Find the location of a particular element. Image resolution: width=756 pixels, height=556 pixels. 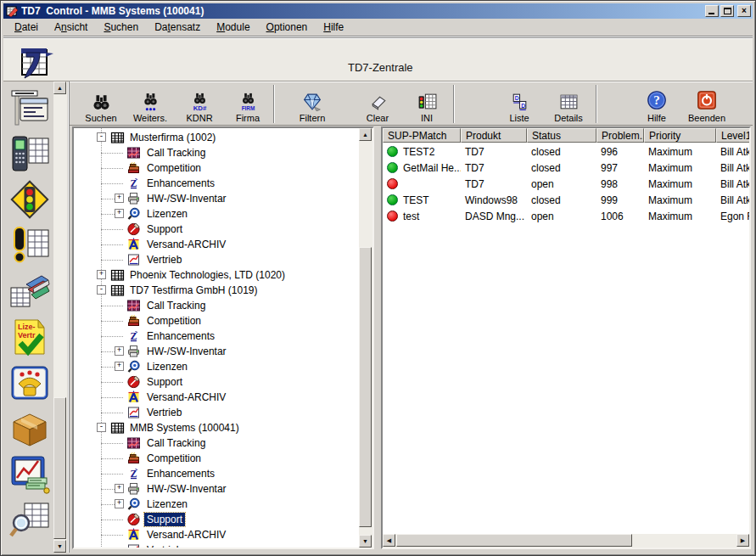

table-row: TD7open998MaximumBill Atkin is located at coordinates (566, 183).